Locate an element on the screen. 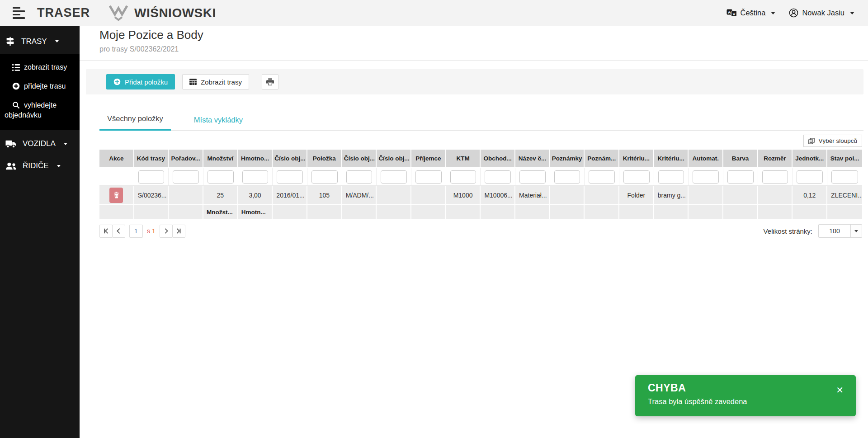 Image resolution: width=868 pixels, height=438 pixels. sidebar-item-trasy: TRASY is located at coordinates (40, 40).